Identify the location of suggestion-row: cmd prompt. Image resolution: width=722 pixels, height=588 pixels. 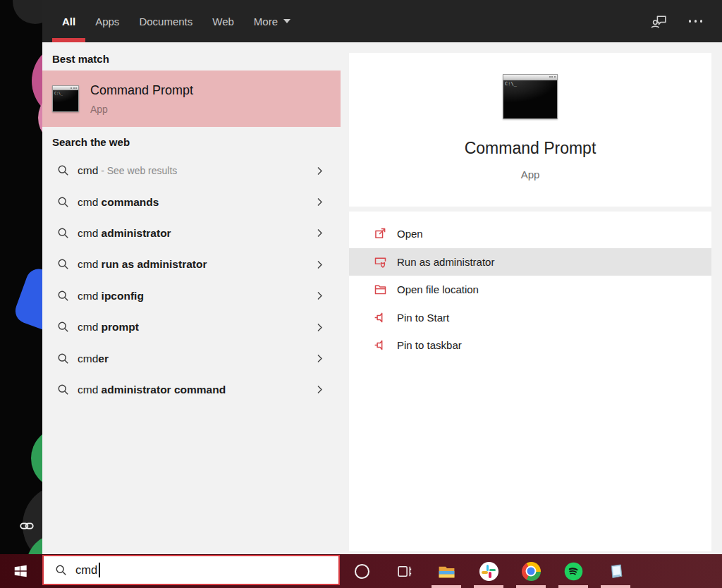
(192, 327).